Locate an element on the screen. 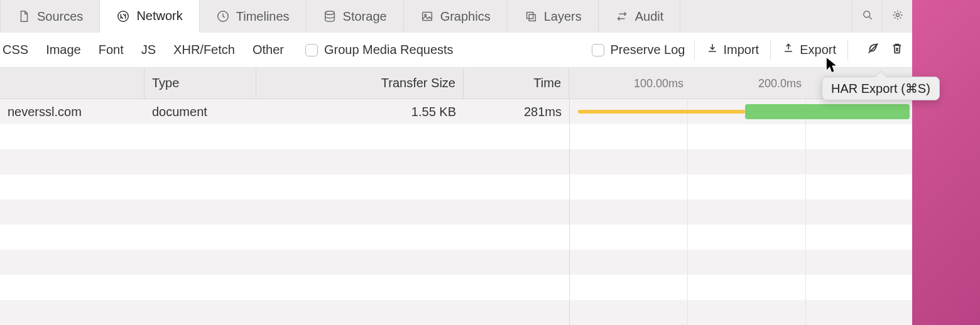  col-size: Transfer Size is located at coordinates (360, 83).